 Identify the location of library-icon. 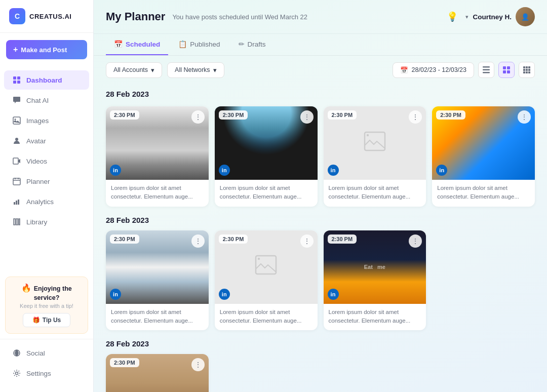
(17, 222).